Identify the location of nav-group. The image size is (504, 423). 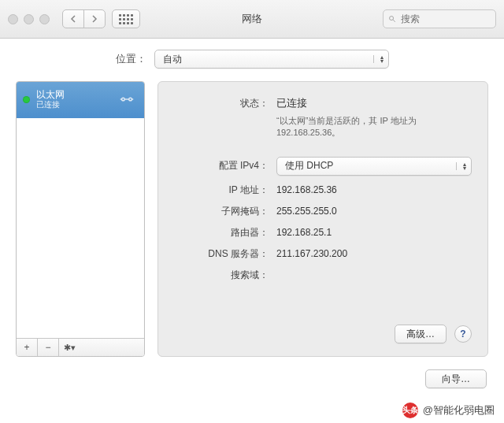
(83, 19).